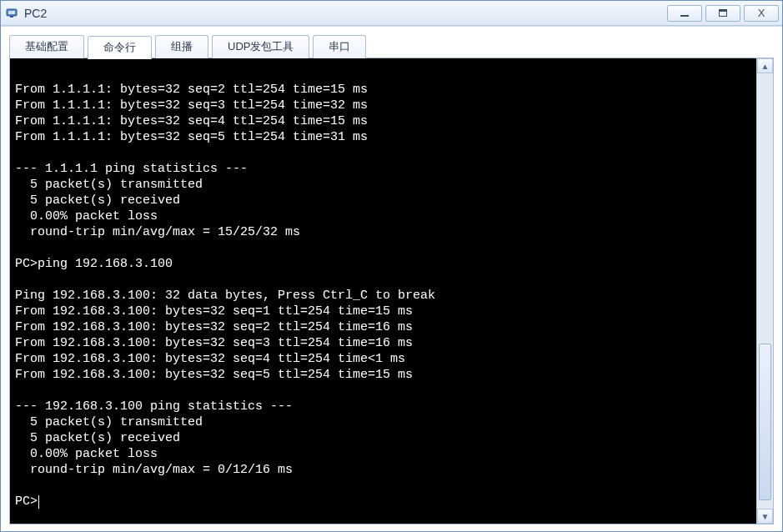 The height and width of the screenshot is (532, 783). I want to click on window-title: PC2, so click(35, 13).